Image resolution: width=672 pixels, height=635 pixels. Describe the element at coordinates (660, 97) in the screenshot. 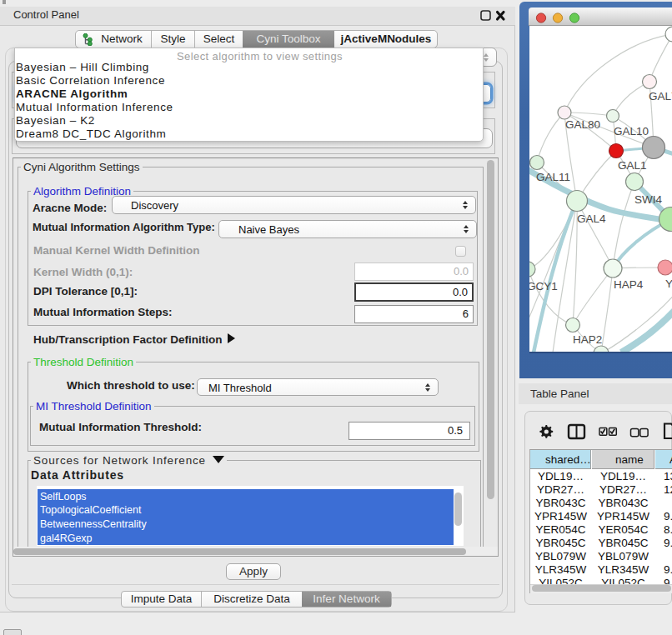

I see `svg-text: GAL7` at that location.